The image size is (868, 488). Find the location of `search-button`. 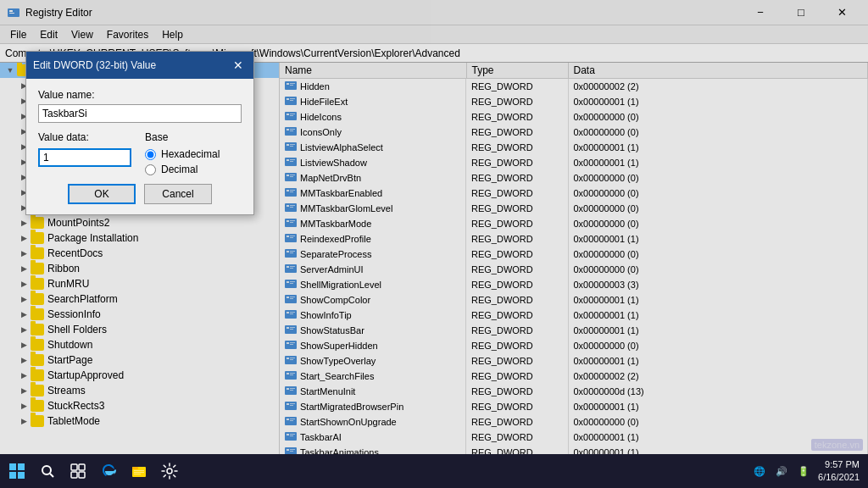

search-button is located at coordinates (47, 471).